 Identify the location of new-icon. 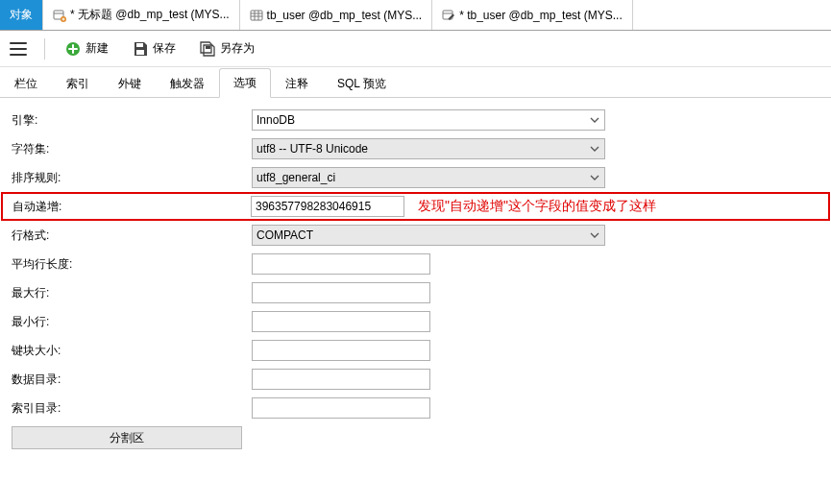
(73, 49).